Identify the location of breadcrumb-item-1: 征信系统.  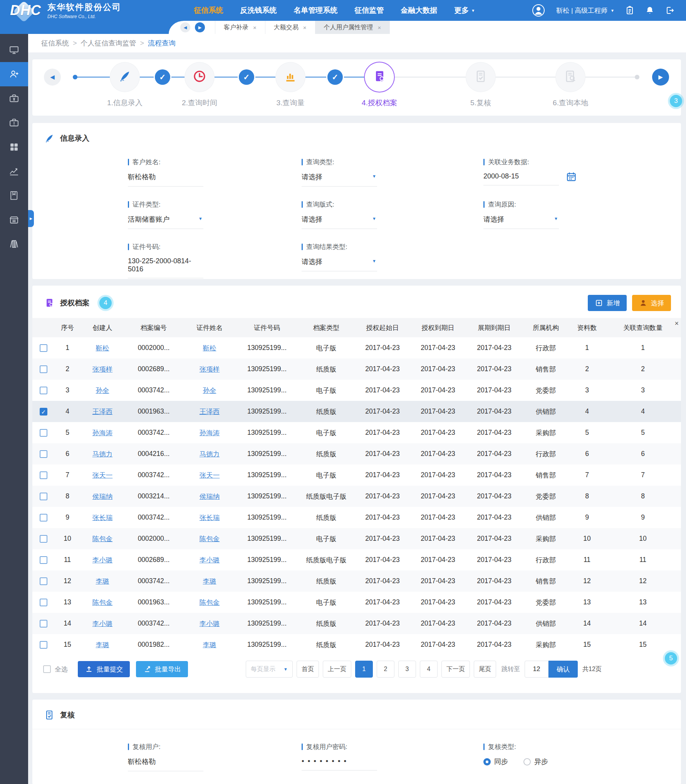
(55, 43).